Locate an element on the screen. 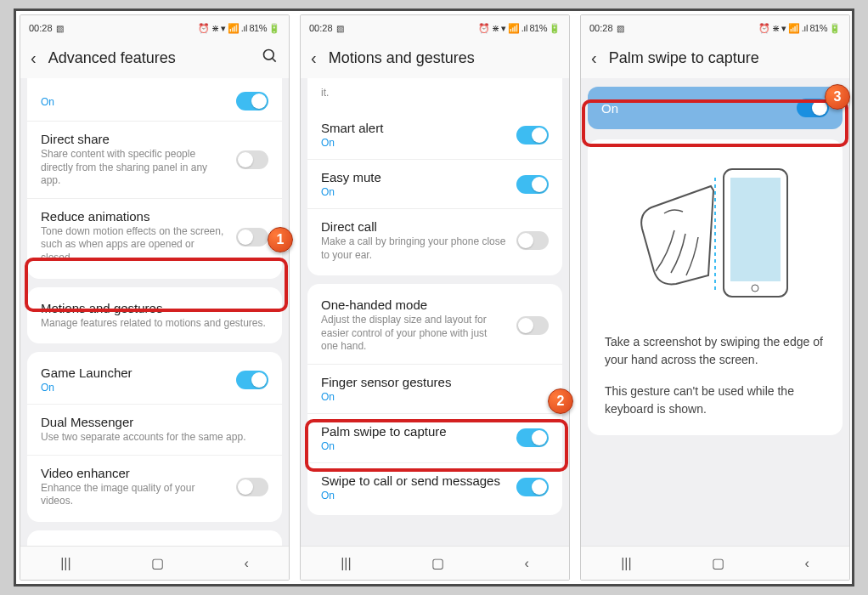 The height and width of the screenshot is (595, 868). item-title: Direct share is located at coordinates (133, 139).